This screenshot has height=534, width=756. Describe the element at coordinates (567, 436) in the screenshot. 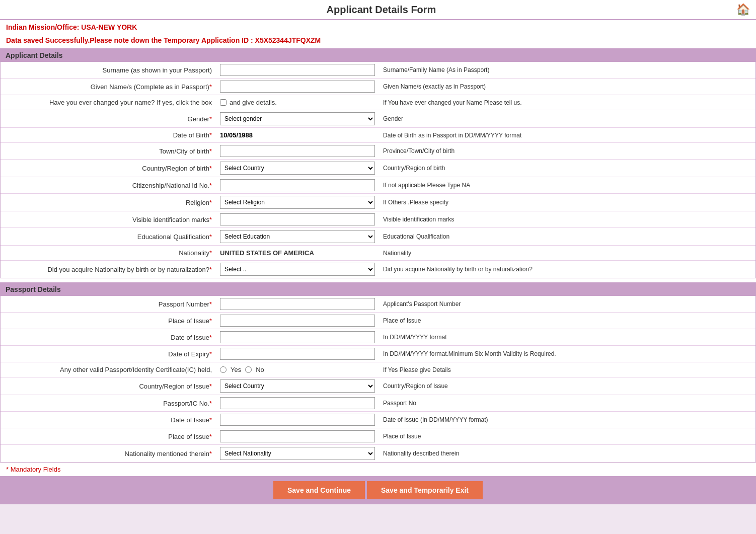

I see `hint-other-place: Place of Issue` at that location.